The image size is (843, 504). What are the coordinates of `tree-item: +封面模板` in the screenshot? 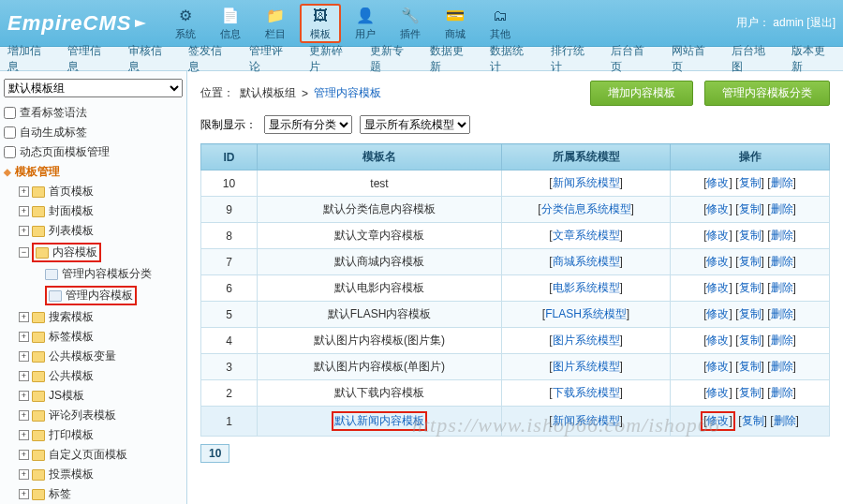 It's located at (94, 212).